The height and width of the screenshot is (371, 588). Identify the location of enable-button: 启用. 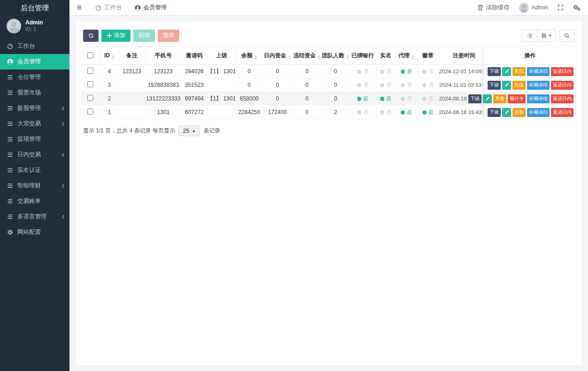
(144, 36).